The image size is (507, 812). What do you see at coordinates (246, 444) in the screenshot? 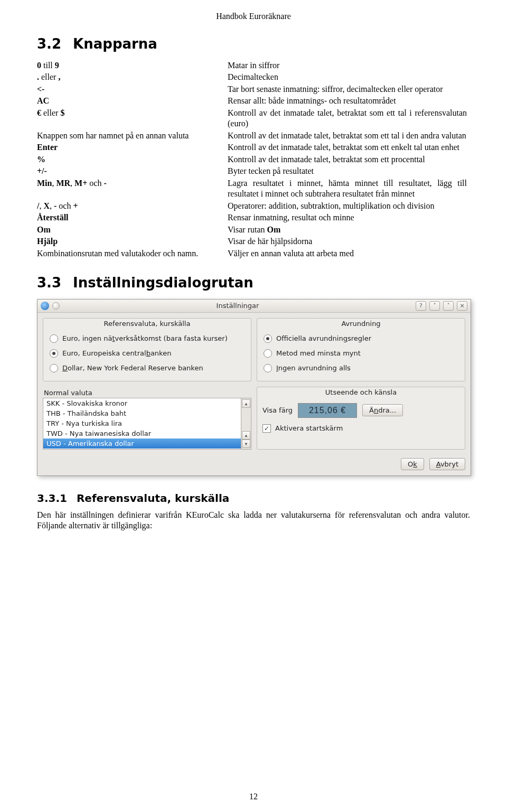
I see `scroll-down-icon: ▾` at bounding box center [246, 444].